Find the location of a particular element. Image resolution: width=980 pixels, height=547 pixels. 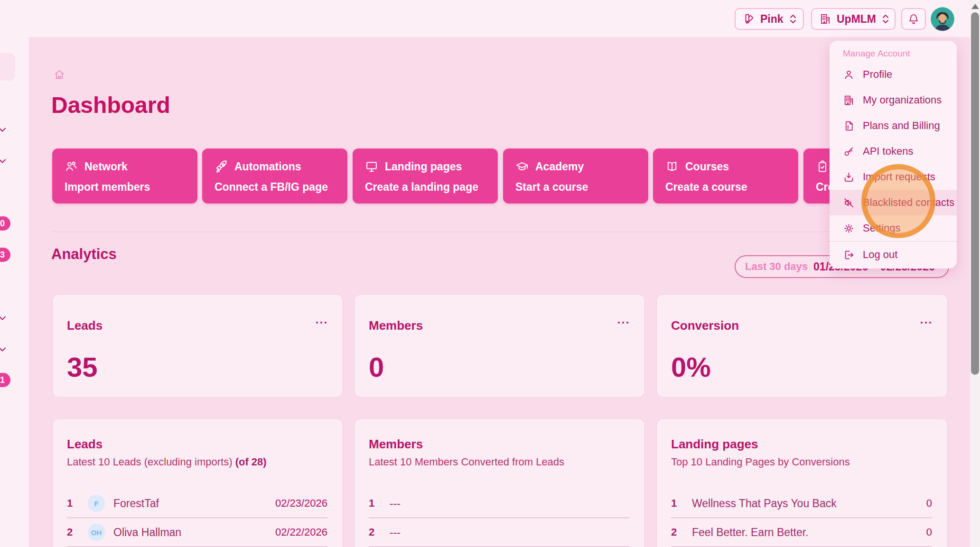

quick-action-subtitle: Connect a FB/IG page is located at coordinates (275, 187).